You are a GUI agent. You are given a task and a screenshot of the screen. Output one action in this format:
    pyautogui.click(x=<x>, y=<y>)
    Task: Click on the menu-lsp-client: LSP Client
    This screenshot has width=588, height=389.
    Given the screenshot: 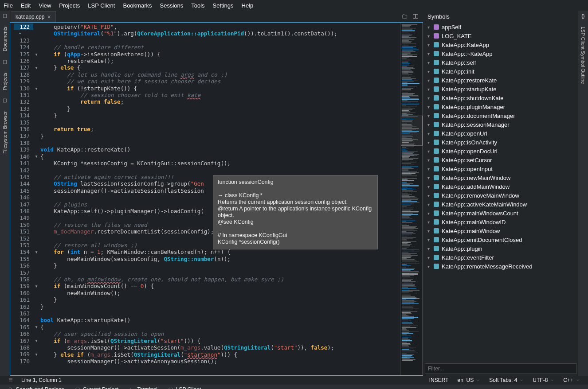 What is the action you would take?
    pyautogui.click(x=101, y=5)
    